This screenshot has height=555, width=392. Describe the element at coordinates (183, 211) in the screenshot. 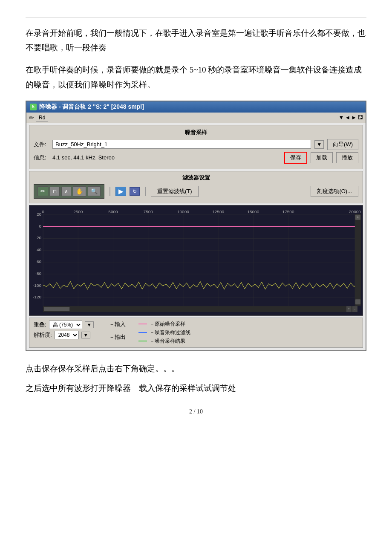

I see `svg-text: 10000` at that location.